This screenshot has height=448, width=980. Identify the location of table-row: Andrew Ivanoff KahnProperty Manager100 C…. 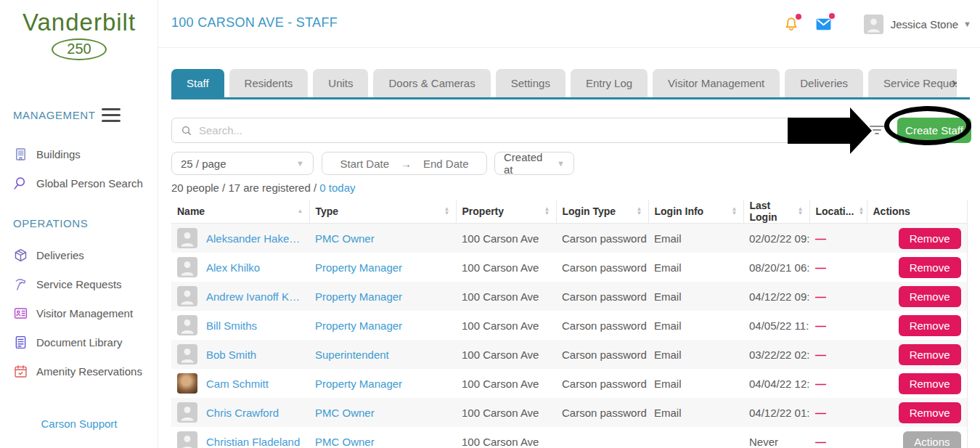
(569, 296).